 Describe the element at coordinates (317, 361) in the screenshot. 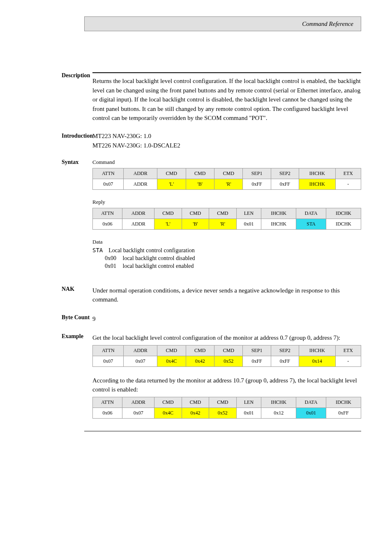

I see `table-cell: 0x14` at that location.